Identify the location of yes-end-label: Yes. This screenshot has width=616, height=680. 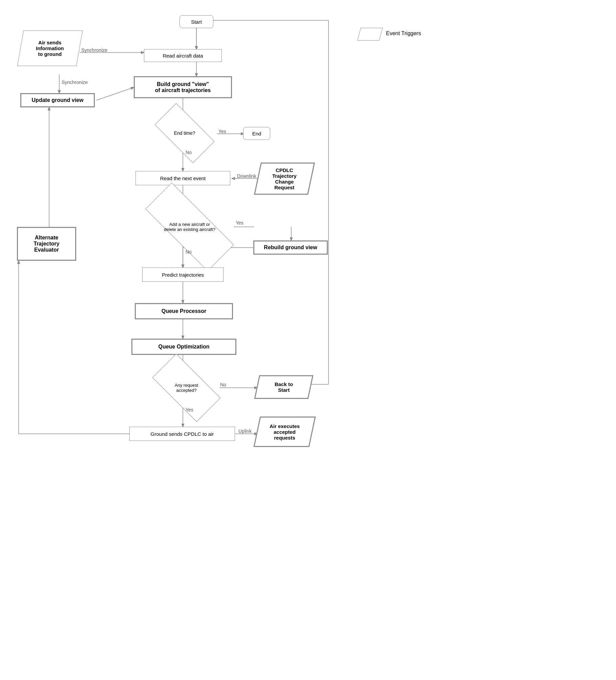
(222, 131).